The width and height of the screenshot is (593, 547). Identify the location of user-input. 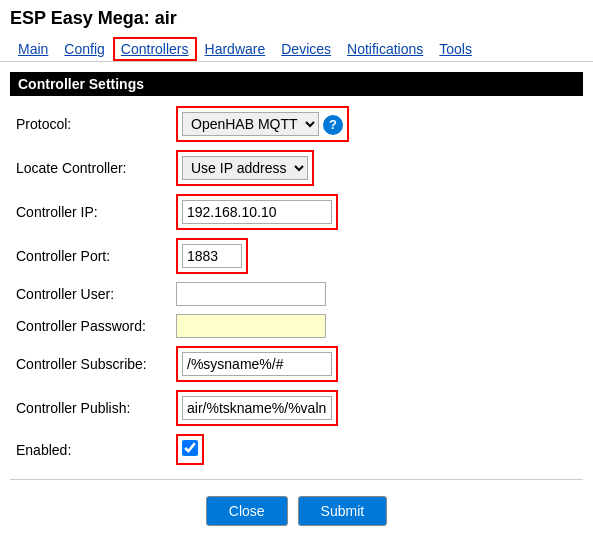
(251, 294).